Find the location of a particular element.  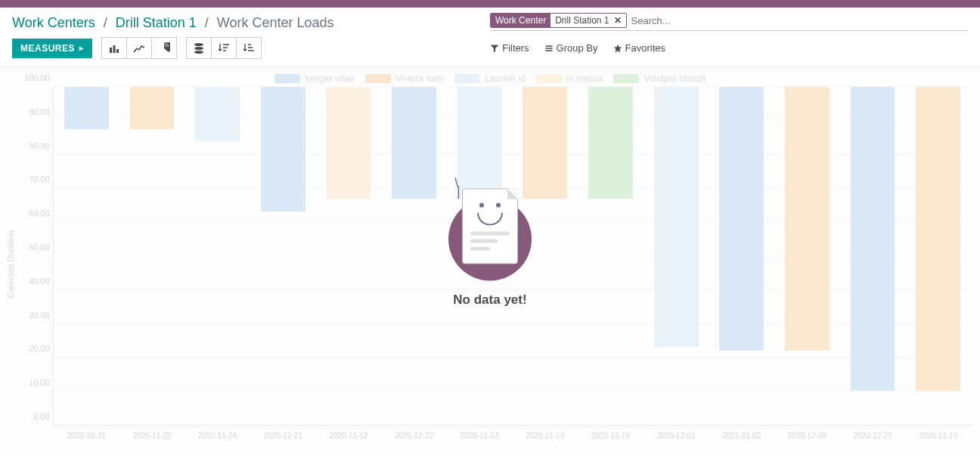

legend-label: Laoreet id is located at coordinates (505, 79).